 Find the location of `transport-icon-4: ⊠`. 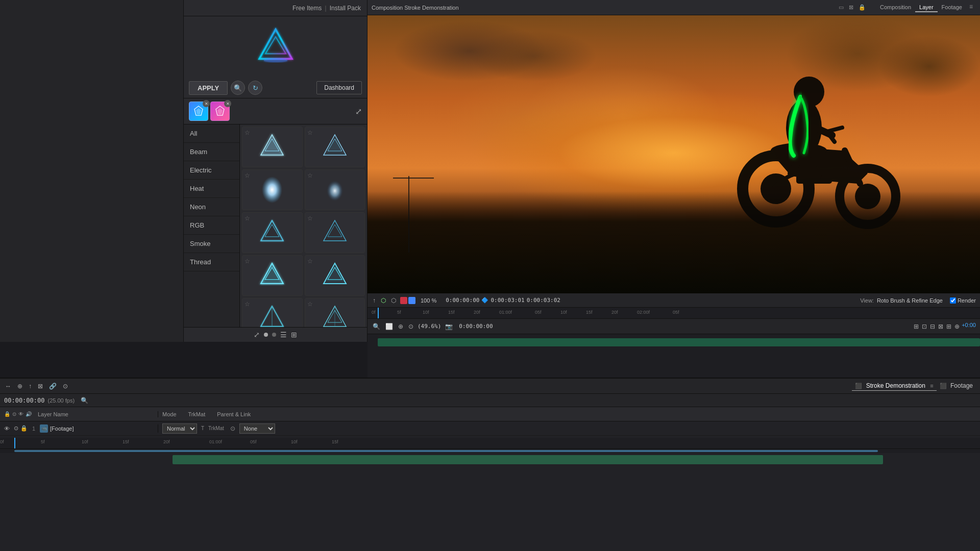

transport-icon-4: ⊠ is located at coordinates (40, 386).